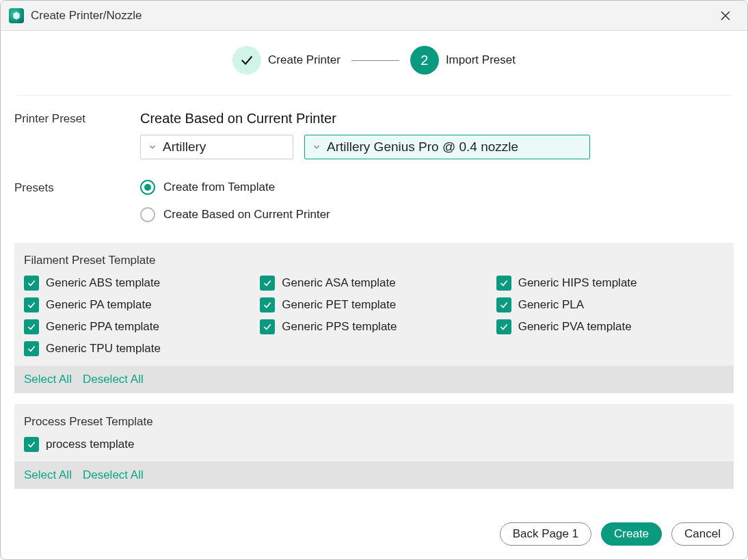 The image size is (748, 560). Describe the element at coordinates (217, 147) in the screenshot. I see `brand-select: Artillery` at that location.